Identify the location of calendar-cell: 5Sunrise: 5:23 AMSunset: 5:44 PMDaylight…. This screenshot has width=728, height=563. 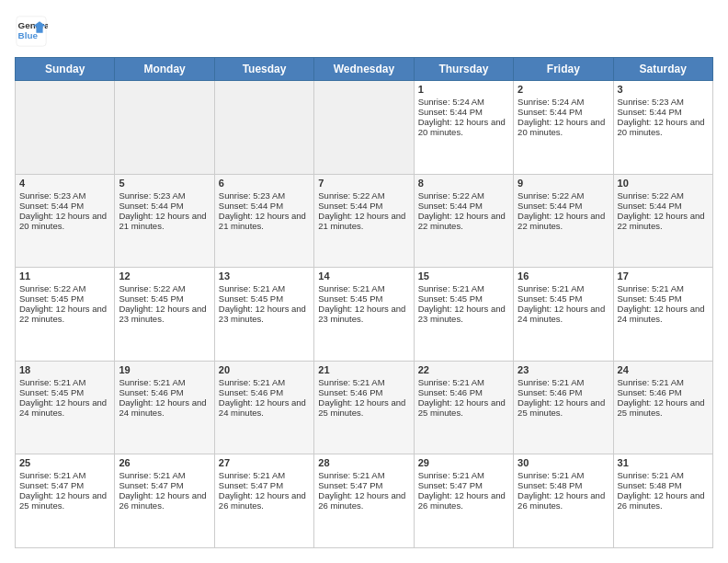
(165, 221).